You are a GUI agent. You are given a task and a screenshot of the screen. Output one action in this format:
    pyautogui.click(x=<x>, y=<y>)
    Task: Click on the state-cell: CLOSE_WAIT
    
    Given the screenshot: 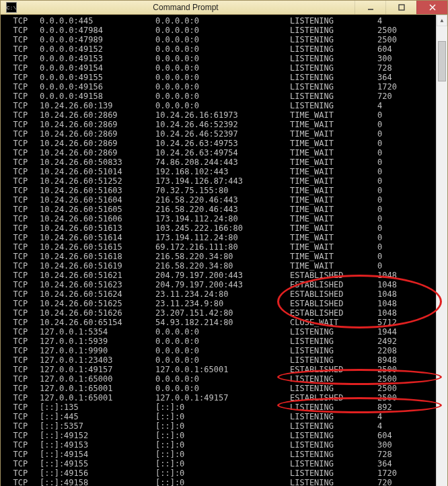 What is the action you would take?
    pyautogui.click(x=334, y=322)
    